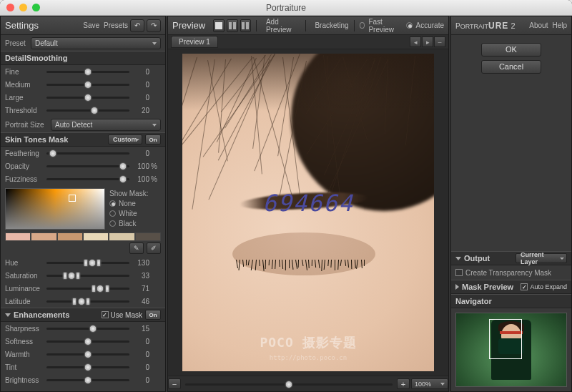  I want to click on threshold-slider, so click(88, 110).